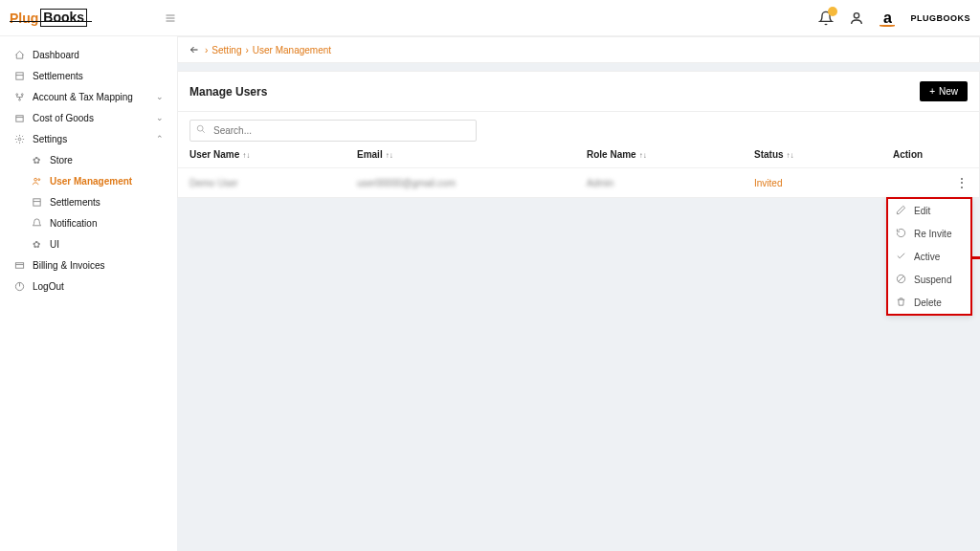 The width and height of the screenshot is (980, 551). I want to click on notifications-button, so click(826, 18).